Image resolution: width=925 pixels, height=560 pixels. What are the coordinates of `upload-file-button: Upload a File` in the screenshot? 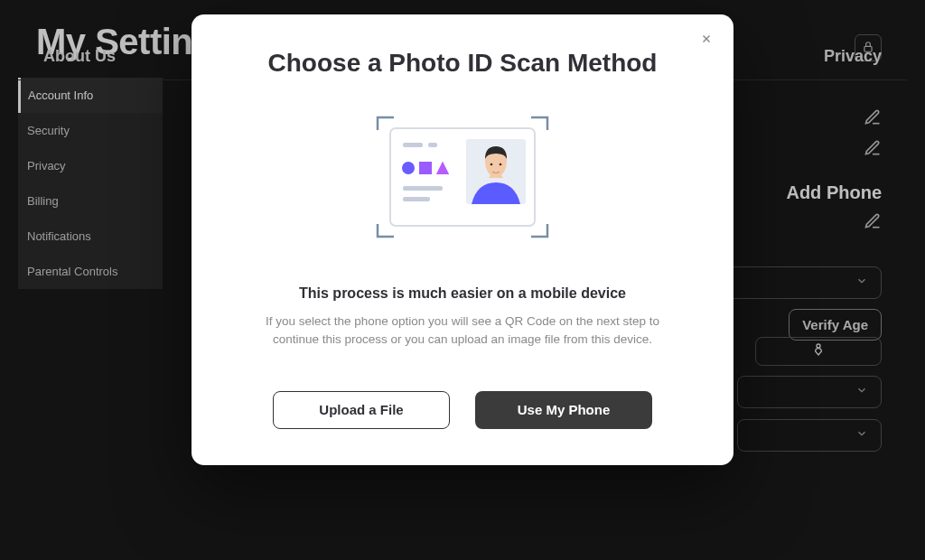 It's located at (361, 410).